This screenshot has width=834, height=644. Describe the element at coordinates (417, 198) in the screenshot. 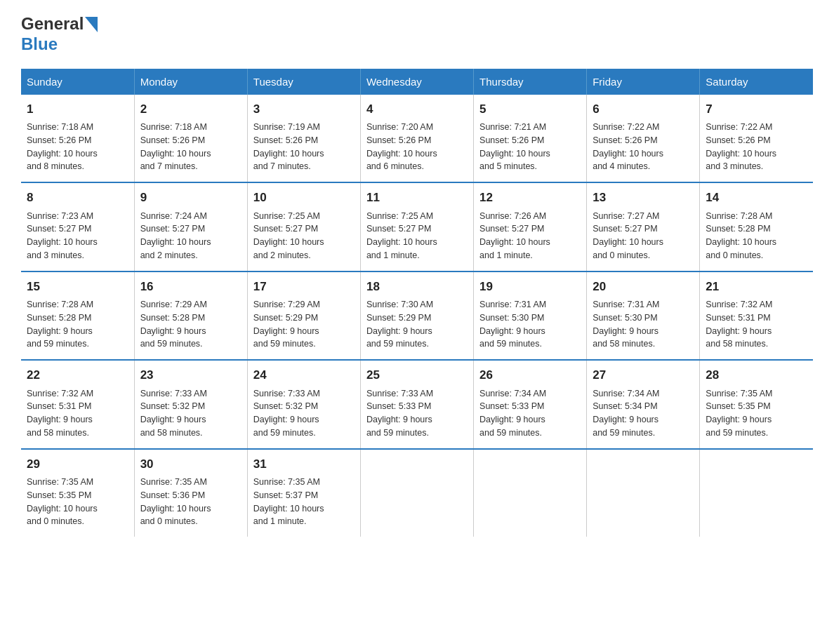

I see `day-number: 11` at that location.